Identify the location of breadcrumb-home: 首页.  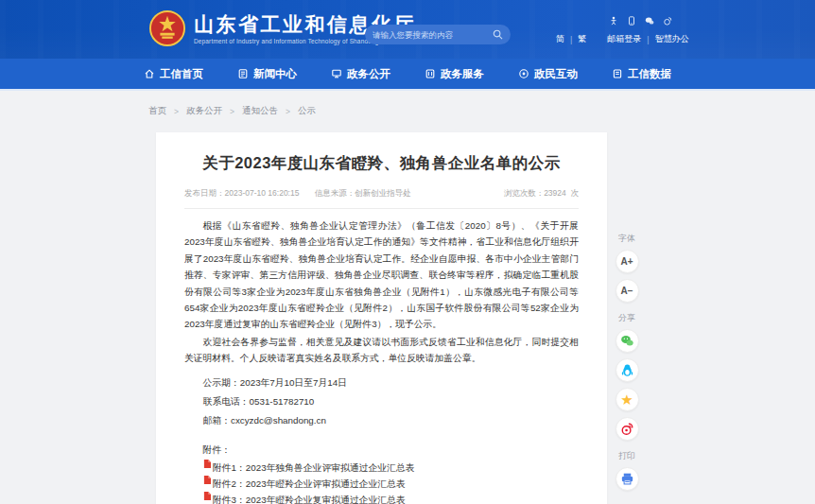
(157, 112).